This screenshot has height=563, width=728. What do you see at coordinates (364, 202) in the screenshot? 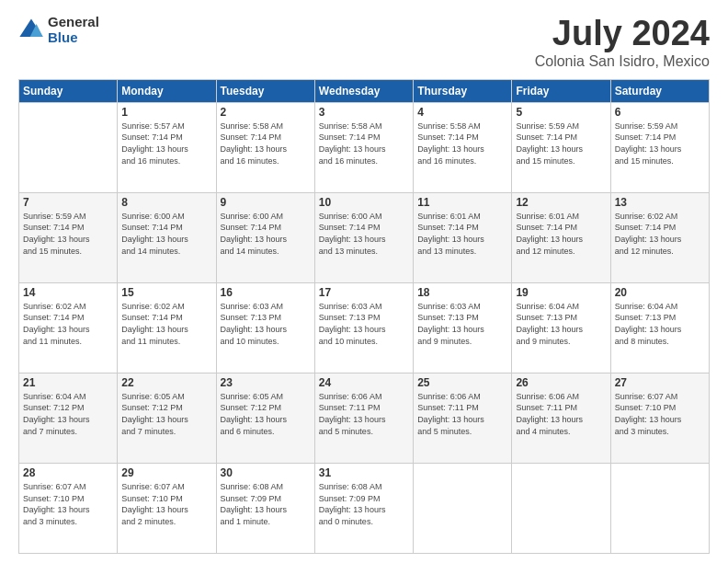
I see `day-number: 10` at bounding box center [364, 202].